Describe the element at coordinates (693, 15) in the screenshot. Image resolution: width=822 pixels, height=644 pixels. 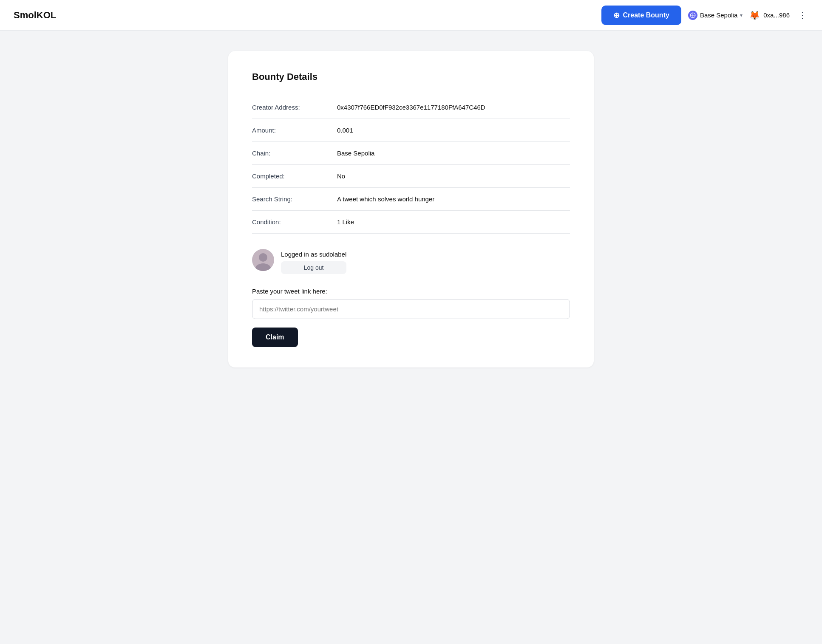
I see `network-icon` at that location.